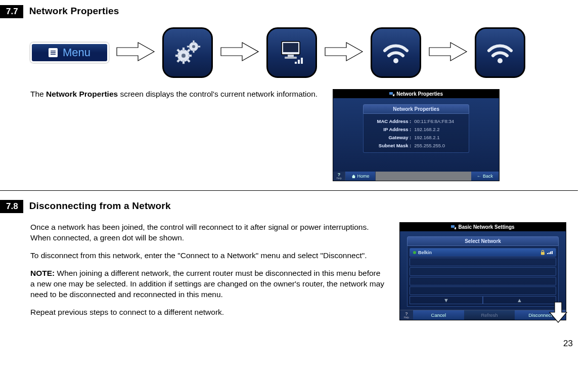  What do you see at coordinates (483, 300) in the screenshot?
I see `list-nav: ▼ ▲` at bounding box center [483, 300].